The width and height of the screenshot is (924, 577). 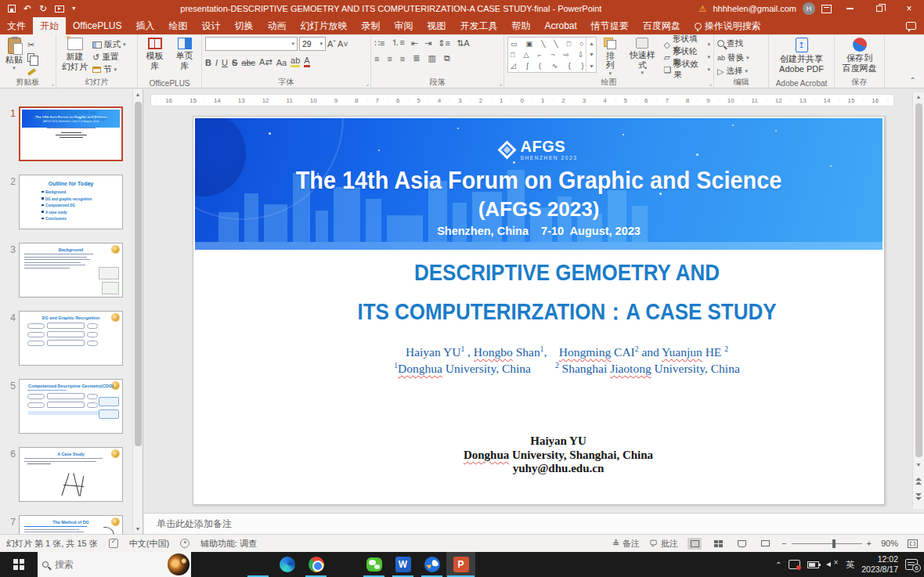 I want to click on tab-Acrobat: Acrobat, so click(x=561, y=26).